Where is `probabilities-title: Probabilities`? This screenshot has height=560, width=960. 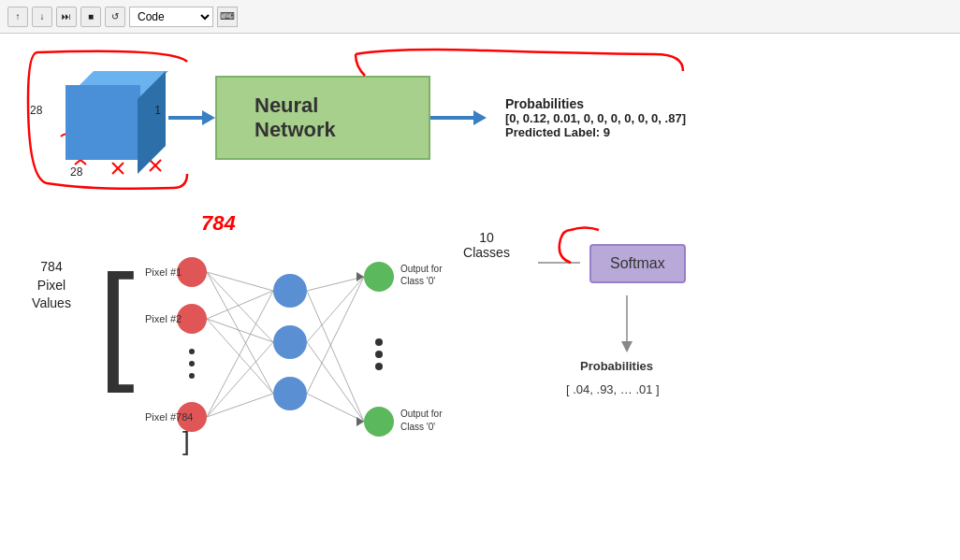 probabilities-title: Probabilities is located at coordinates (545, 104).